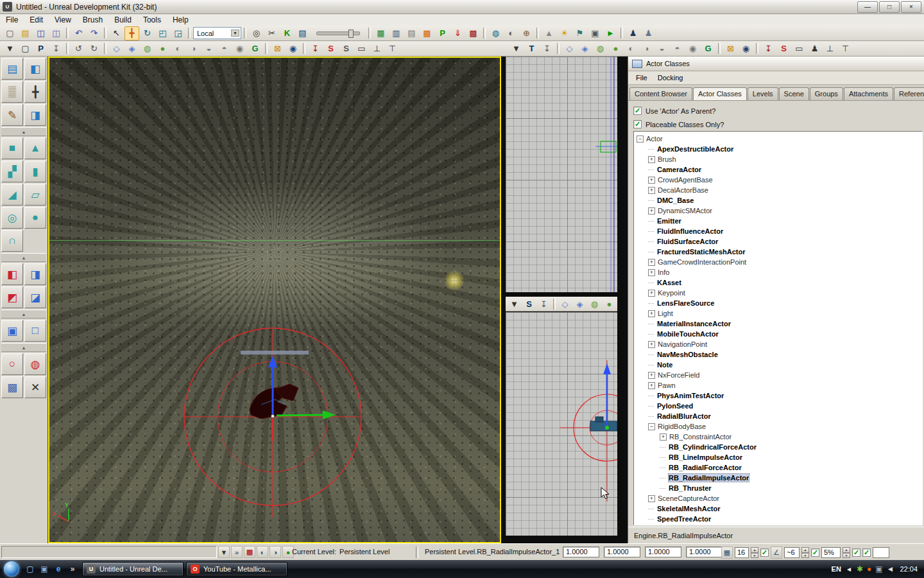  I want to click on menu-file: File, so click(12, 20).